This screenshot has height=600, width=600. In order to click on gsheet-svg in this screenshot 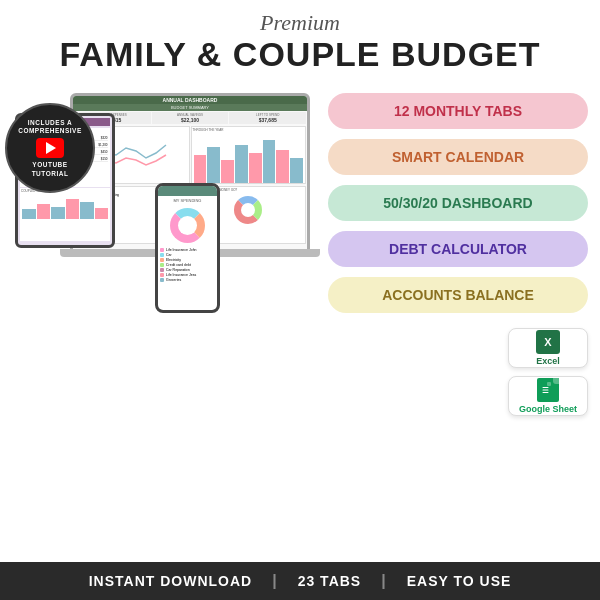, I will do `click(548, 390)`.